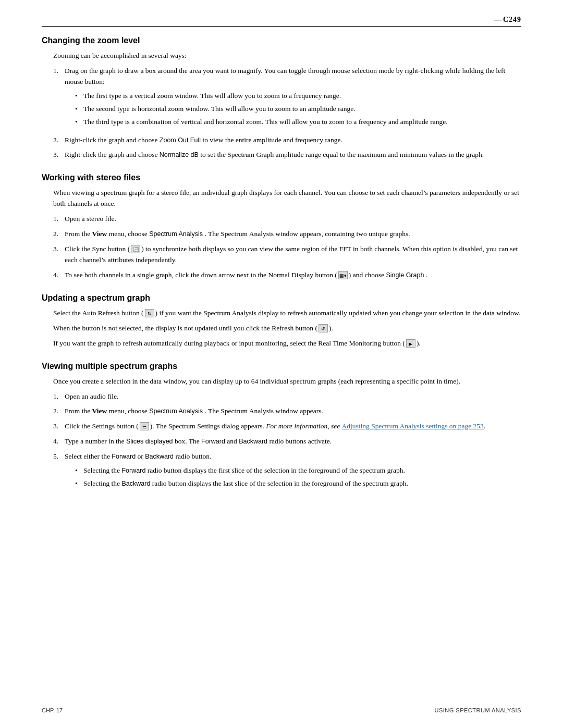  What do you see at coordinates (186, 328) in the screenshot?
I see `updating-para-2-before: When the button is not selected, the dis…` at bounding box center [186, 328].